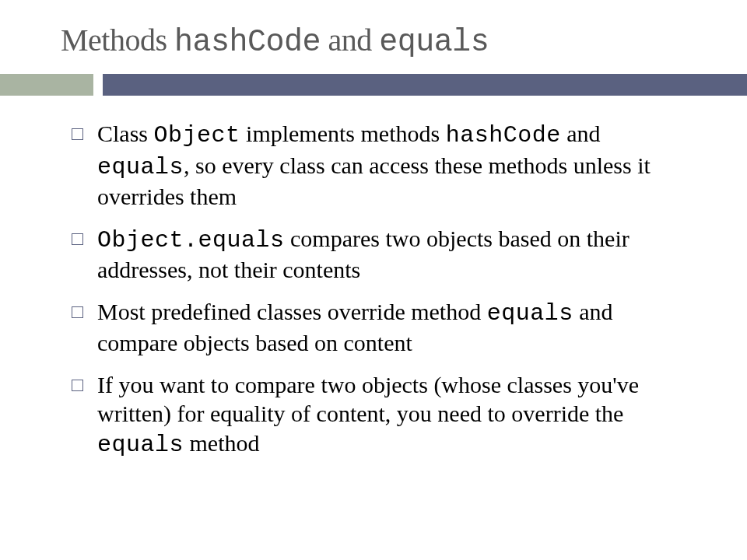 The image size is (747, 560). Describe the element at coordinates (381, 254) in the screenshot. I see `bullet-item: Object.equals compares two objects based…` at that location.